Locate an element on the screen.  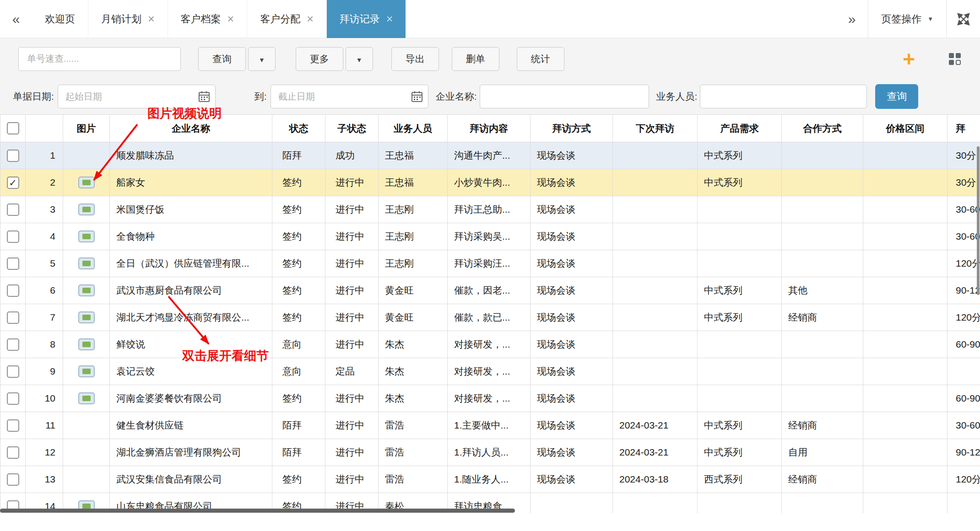
row-number-header is located at coordinates (44, 129).